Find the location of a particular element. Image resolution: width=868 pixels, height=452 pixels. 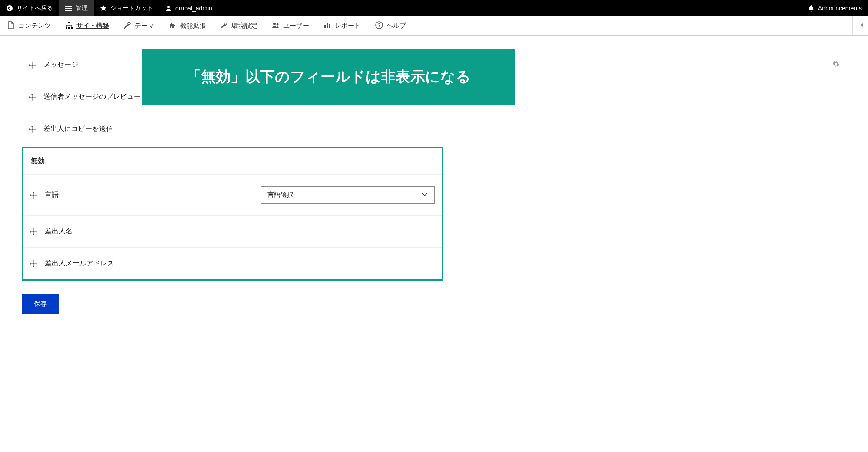

nav-people: ユーザー is located at coordinates (291, 26).